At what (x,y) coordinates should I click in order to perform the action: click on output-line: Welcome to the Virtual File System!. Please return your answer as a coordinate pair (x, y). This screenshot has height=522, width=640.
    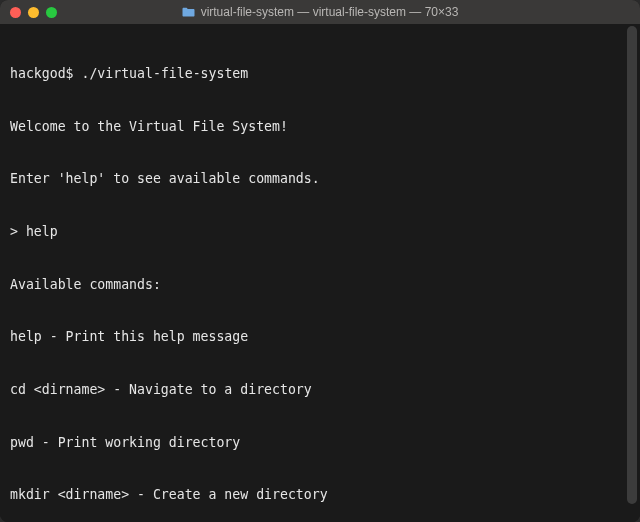
    Looking at the image, I should click on (320, 127).